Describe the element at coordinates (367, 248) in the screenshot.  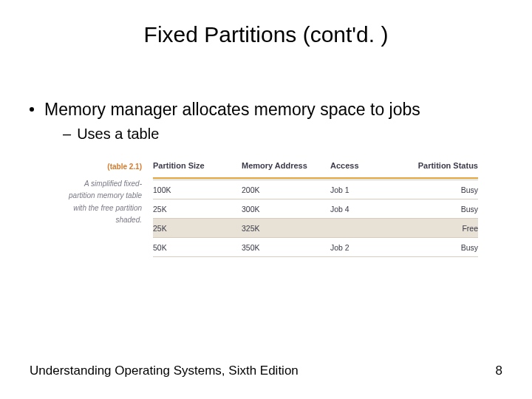
I see `cell-access: Job 2` at that location.